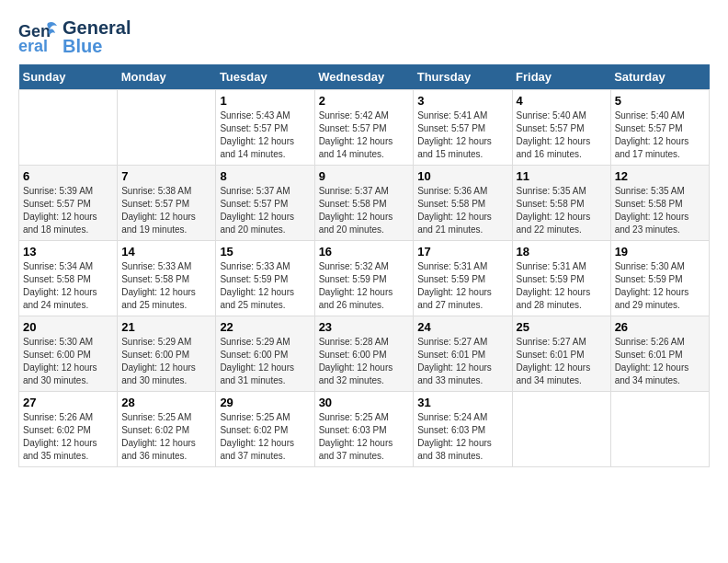 The width and height of the screenshot is (728, 563). Describe the element at coordinates (660, 77) in the screenshot. I see `day-of-week-header: Saturday` at that location.